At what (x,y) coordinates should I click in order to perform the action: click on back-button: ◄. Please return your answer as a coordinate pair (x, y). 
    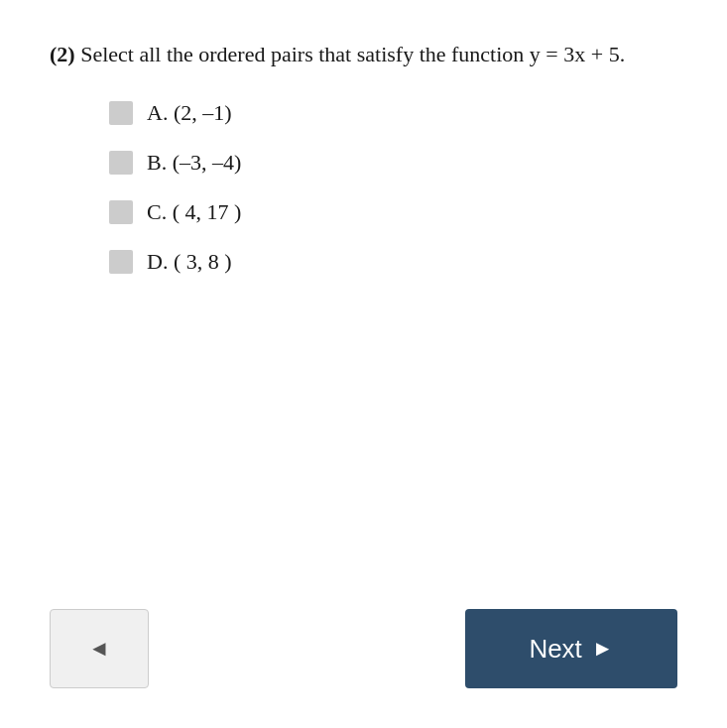
    Looking at the image, I should click on (99, 649).